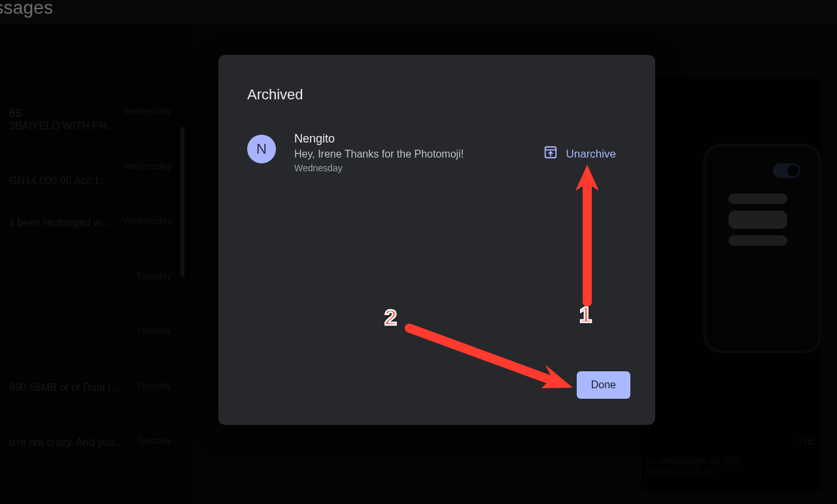  I want to click on annotation-number-2: 2, so click(391, 318).